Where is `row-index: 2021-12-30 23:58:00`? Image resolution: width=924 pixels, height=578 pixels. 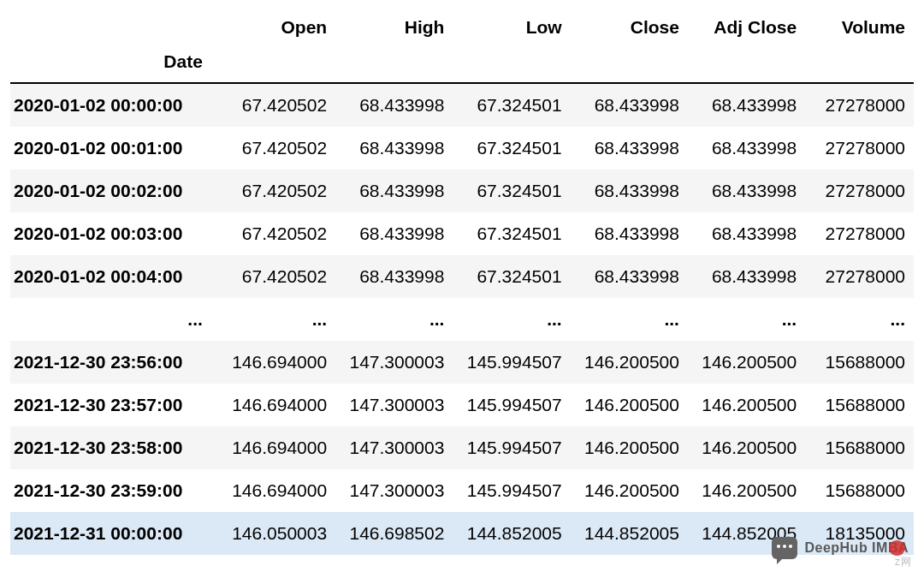 row-index: 2021-12-30 23:58:00 is located at coordinates (115, 448).